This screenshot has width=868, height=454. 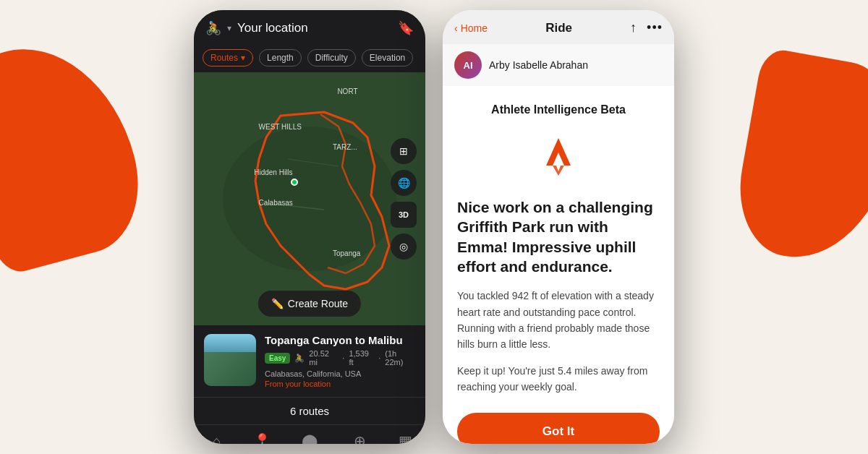 I want to click on back-button: ‹ Home, so click(x=471, y=28).